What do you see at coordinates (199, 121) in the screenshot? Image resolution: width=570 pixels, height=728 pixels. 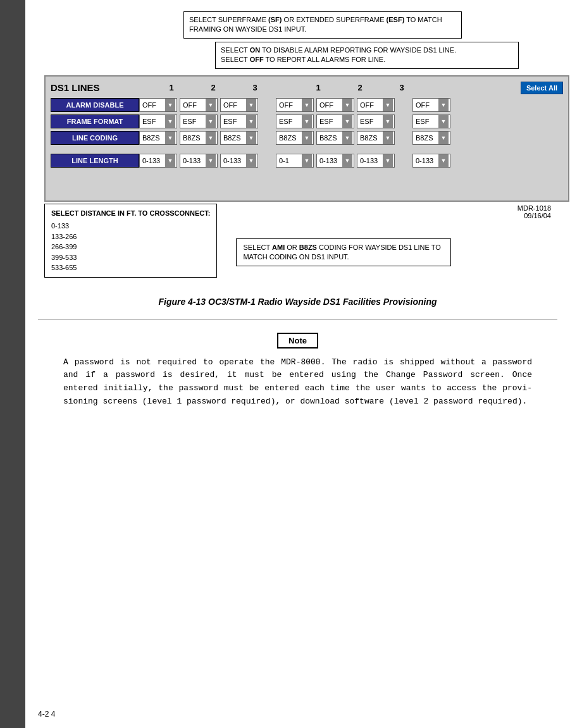 I see `frame-format-dd-2: ESF▼` at bounding box center [199, 121].